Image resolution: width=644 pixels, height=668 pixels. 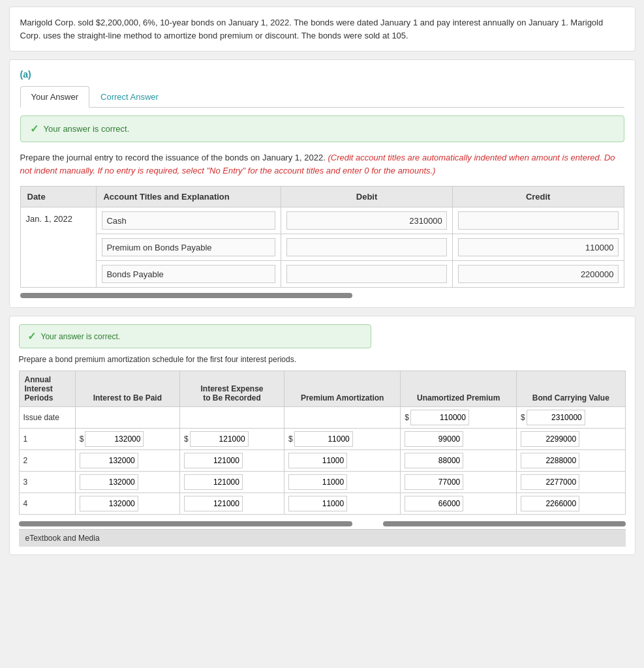 What do you see at coordinates (189, 274) in the screenshot?
I see `account-input-bonds` at bounding box center [189, 274].